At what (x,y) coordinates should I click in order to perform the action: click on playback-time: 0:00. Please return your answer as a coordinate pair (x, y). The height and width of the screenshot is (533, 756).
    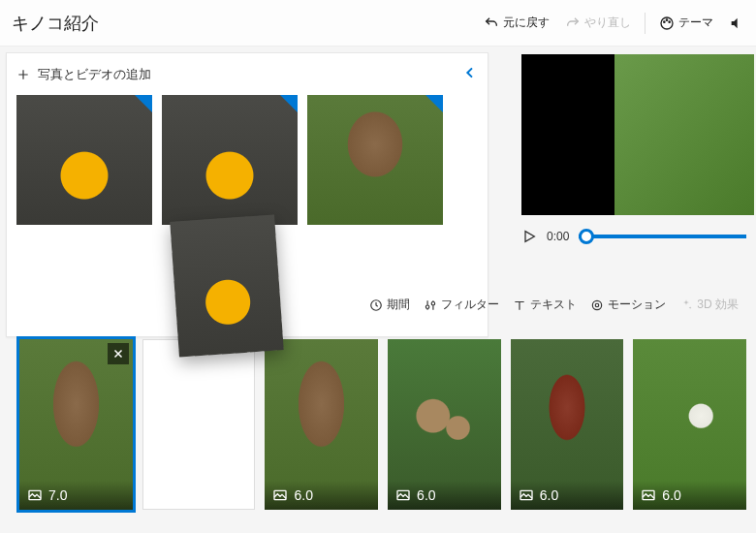
    Looking at the image, I should click on (558, 236).